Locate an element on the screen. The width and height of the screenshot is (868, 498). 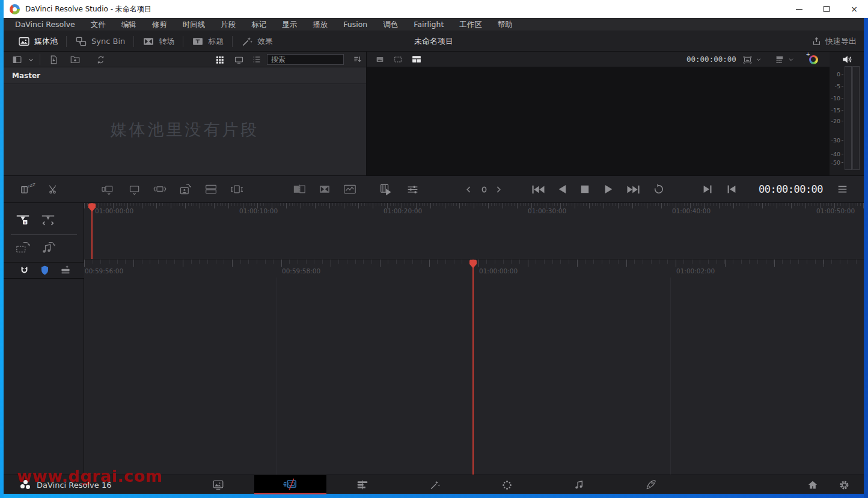
transition-tool-icon is located at coordinates (325, 189).